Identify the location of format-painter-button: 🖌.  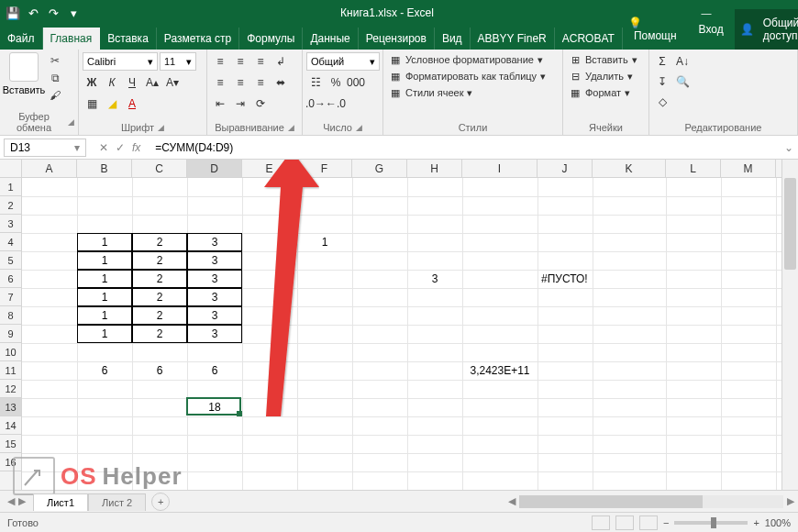
(55, 95).